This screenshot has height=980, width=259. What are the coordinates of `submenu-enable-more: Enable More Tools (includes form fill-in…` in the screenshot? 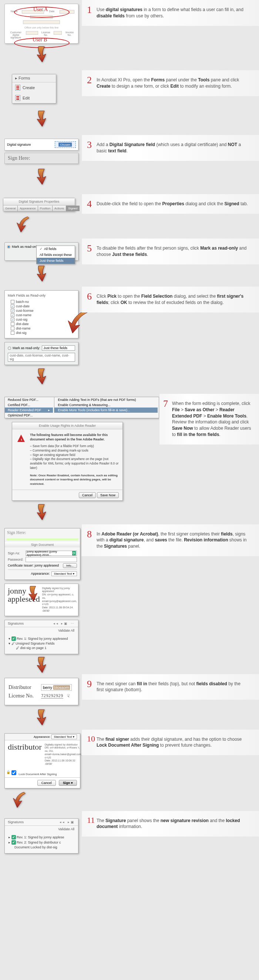 It's located at (106, 410).